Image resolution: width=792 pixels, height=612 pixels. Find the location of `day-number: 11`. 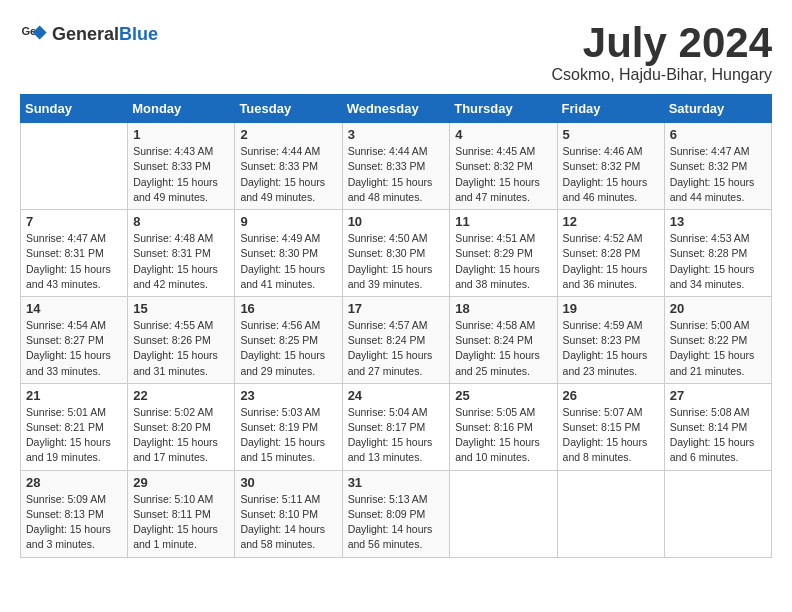

day-number: 11 is located at coordinates (503, 222).